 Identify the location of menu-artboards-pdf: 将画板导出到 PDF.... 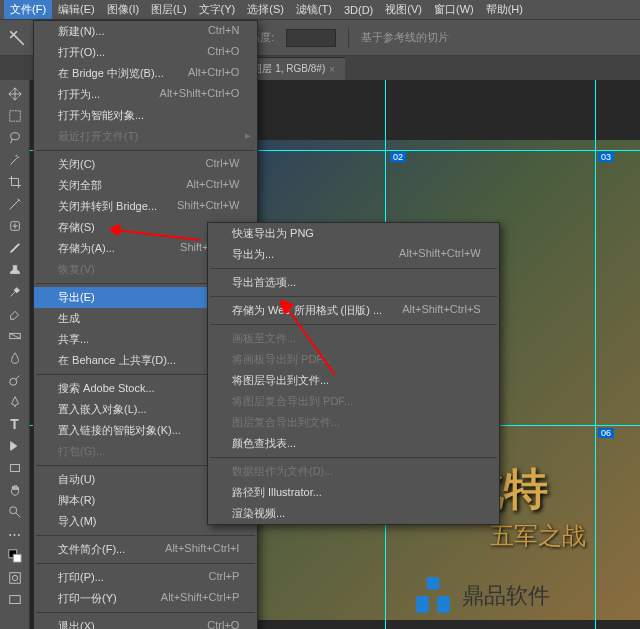
(354, 360).